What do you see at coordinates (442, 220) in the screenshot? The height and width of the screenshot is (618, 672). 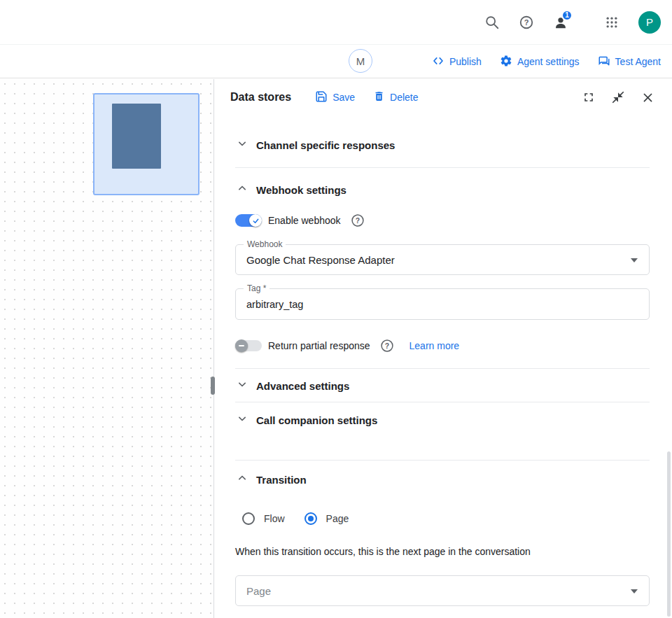 I see `enable-webhook-row: Enable webhook ?` at bounding box center [442, 220].